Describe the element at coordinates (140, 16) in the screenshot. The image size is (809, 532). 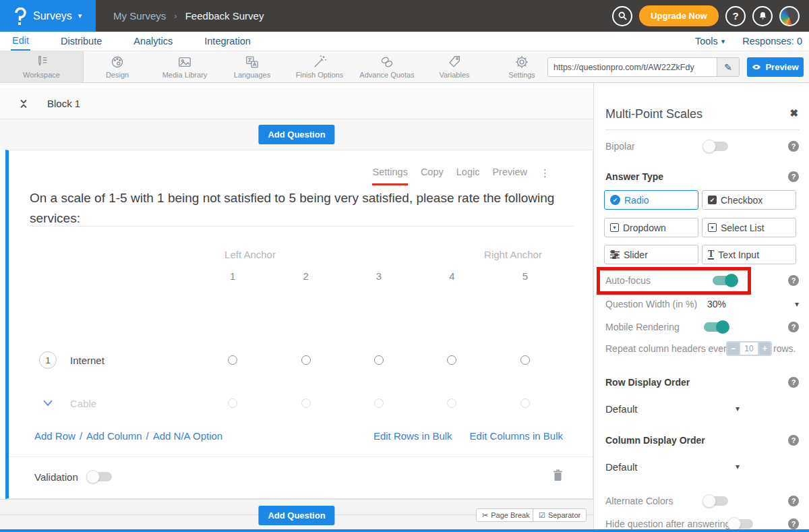
I see `breadcrumb-parent: My Surveys` at that location.